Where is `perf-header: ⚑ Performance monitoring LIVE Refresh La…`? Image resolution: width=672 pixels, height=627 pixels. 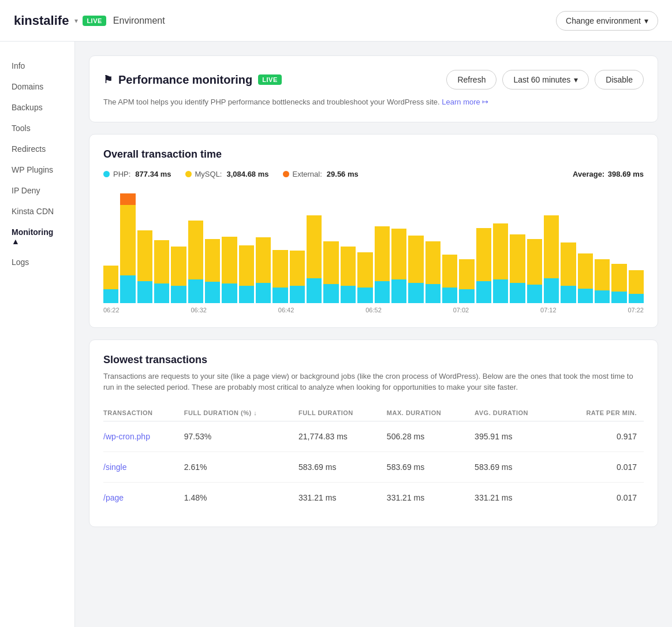 perf-header: ⚑ Performance monitoring LIVE Refresh La… is located at coordinates (374, 80).